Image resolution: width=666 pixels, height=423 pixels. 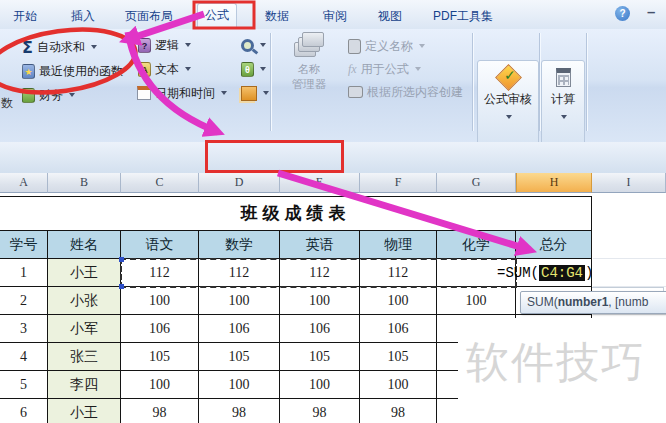 I want to click on math-trig-button: θ, so click(x=254, y=69).